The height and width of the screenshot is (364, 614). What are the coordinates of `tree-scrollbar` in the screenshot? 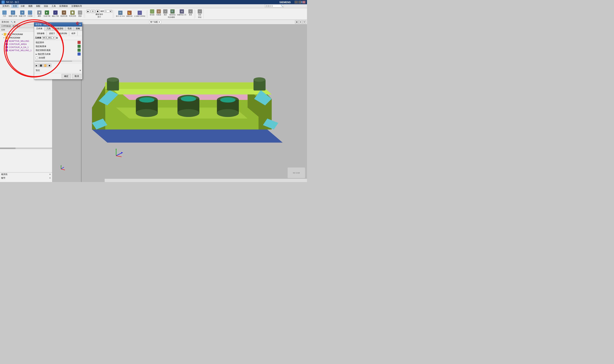 It's located at (26, 148).